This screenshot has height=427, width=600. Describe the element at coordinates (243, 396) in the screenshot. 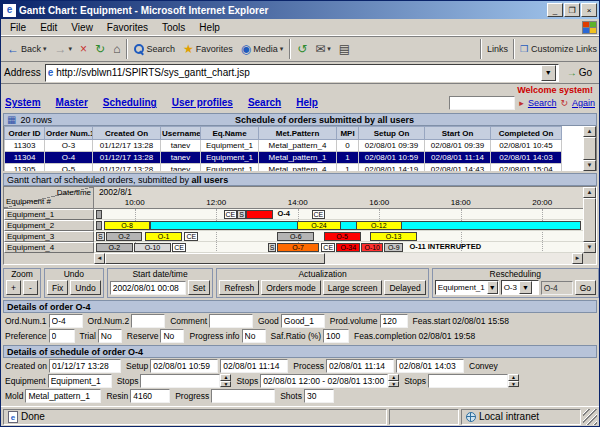

I see `progress-input` at that location.